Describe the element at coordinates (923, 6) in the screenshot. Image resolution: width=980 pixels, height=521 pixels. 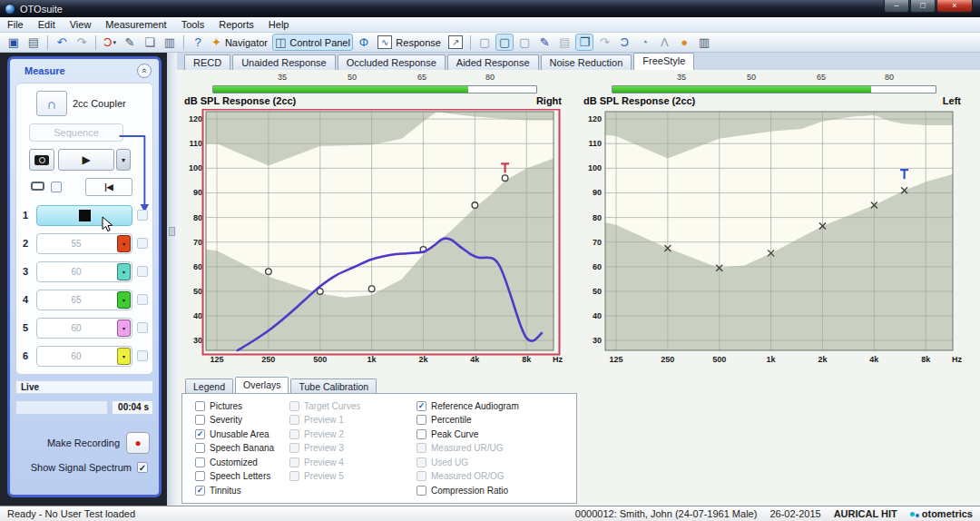
I see `maximize-button: □` at that location.